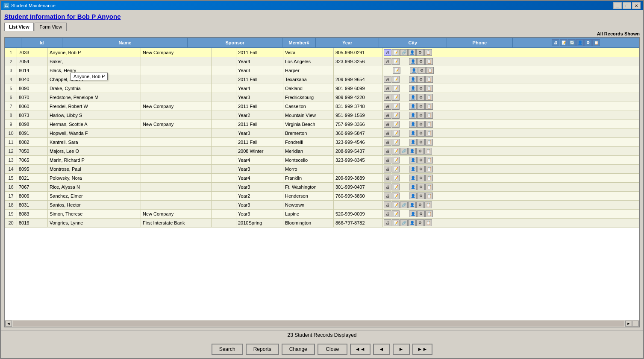 The image size is (644, 359). Describe the element at coordinates (580, 43) in the screenshot. I see `header-icon-4: 👤` at that location.